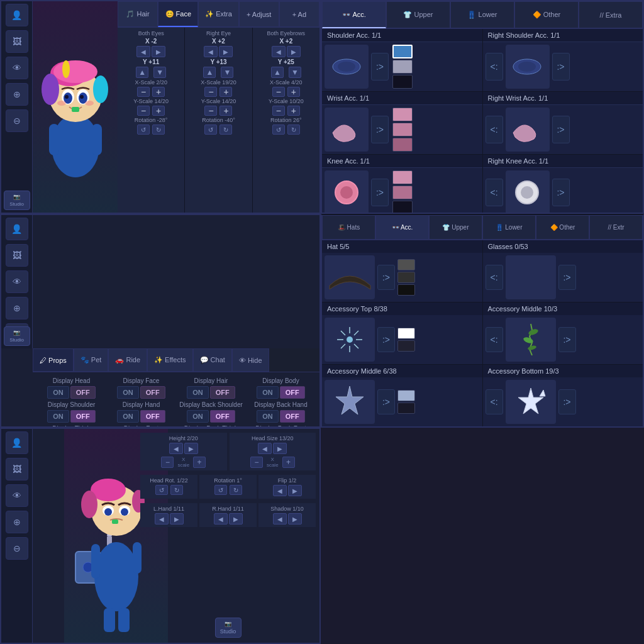 Image resolution: width=644 pixels, height=644 pixels. I want to click on bot-person-icon: 👤, so click(17, 443).